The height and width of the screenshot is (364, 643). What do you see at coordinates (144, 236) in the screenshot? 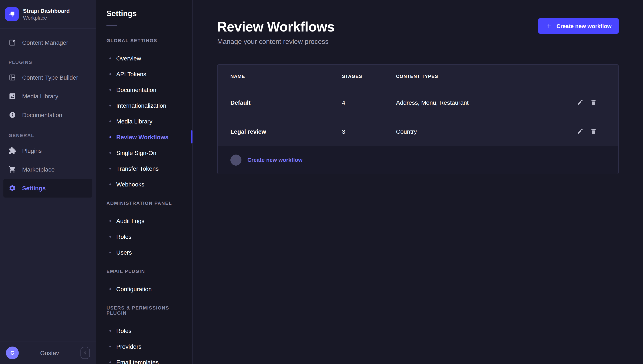
I see `subnav-item-roles: Roles` at bounding box center [144, 236].